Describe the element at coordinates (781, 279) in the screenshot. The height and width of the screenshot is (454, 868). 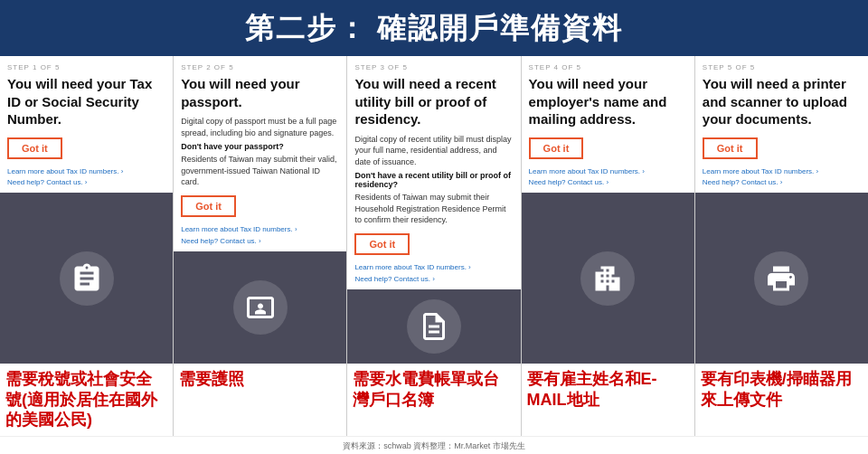
I see `col-5-image` at that location.